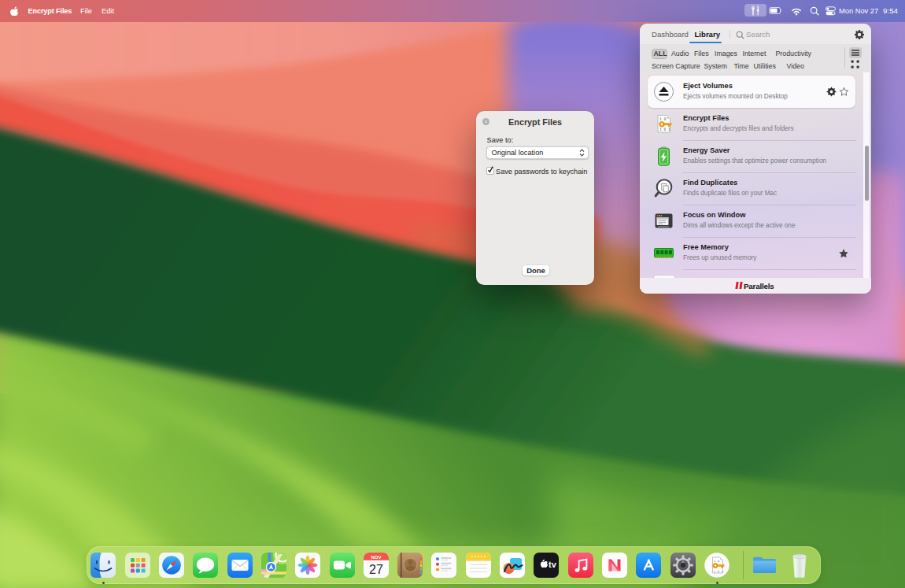 The width and height of the screenshot is (905, 588). What do you see at coordinates (552, 564) in the screenshot?
I see `svg-text: tv` at bounding box center [552, 564].